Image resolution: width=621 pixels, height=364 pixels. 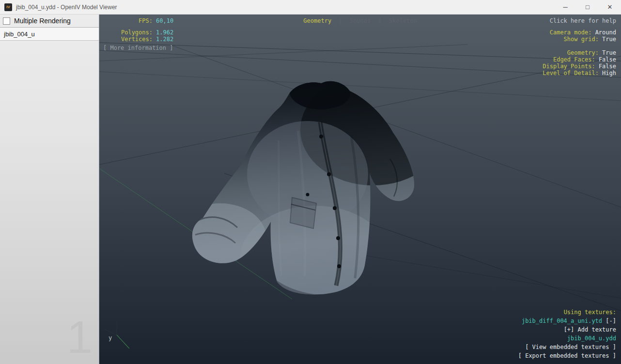 What do you see at coordinates (583, 32) in the screenshot?
I see `camera-mode-row: Camera mode: Around` at bounding box center [583, 32].